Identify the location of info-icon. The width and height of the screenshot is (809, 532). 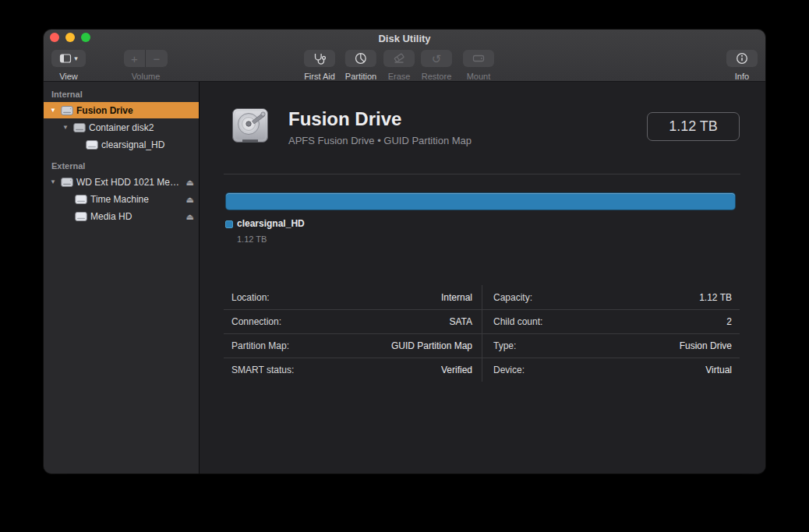
(742, 58).